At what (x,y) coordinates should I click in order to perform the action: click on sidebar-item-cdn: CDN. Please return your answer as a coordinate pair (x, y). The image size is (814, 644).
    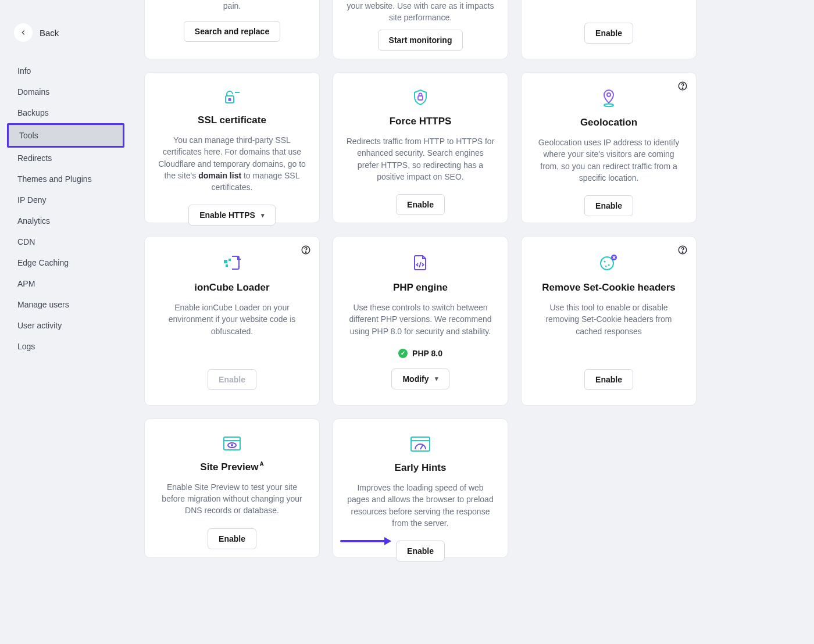
    Looking at the image, I should click on (66, 242).